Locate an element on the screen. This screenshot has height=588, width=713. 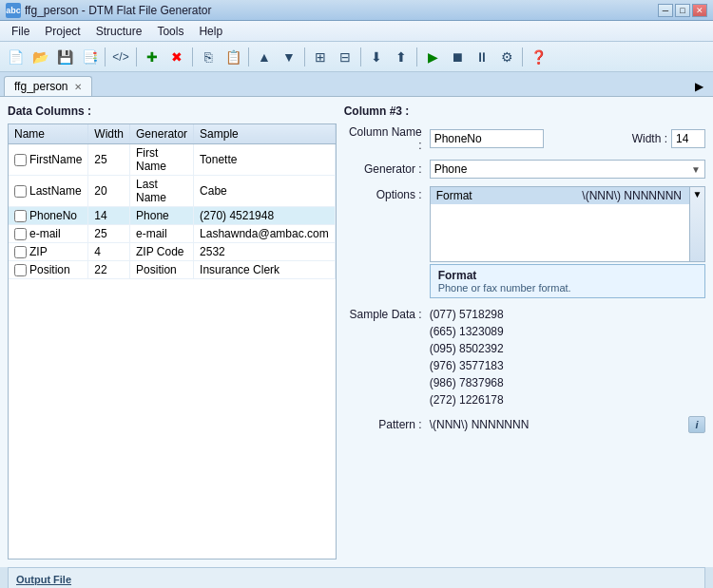
column-title: Column #3 : is located at coordinates (525, 111).